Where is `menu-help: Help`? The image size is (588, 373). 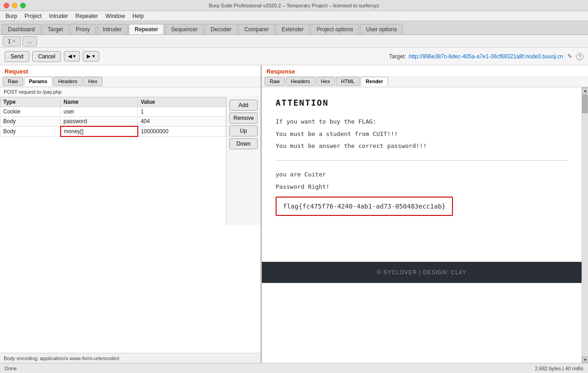 menu-help: Help is located at coordinates (138, 16).